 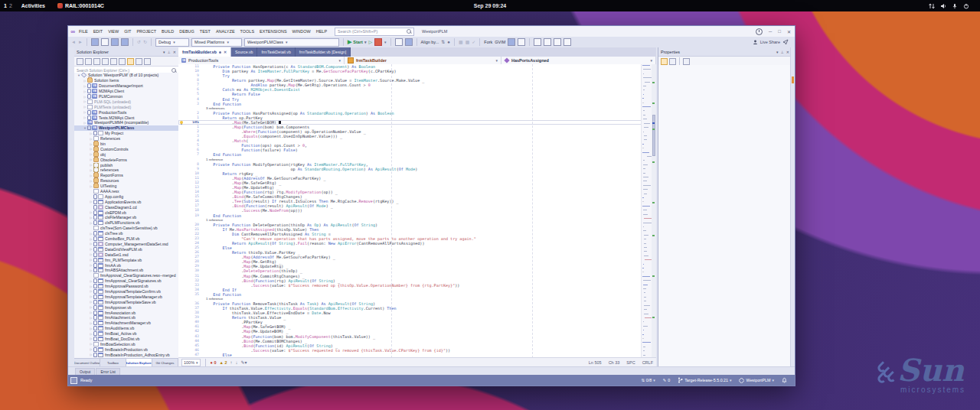 I want to click on undo-icon: ↺, so click(x=139, y=42).